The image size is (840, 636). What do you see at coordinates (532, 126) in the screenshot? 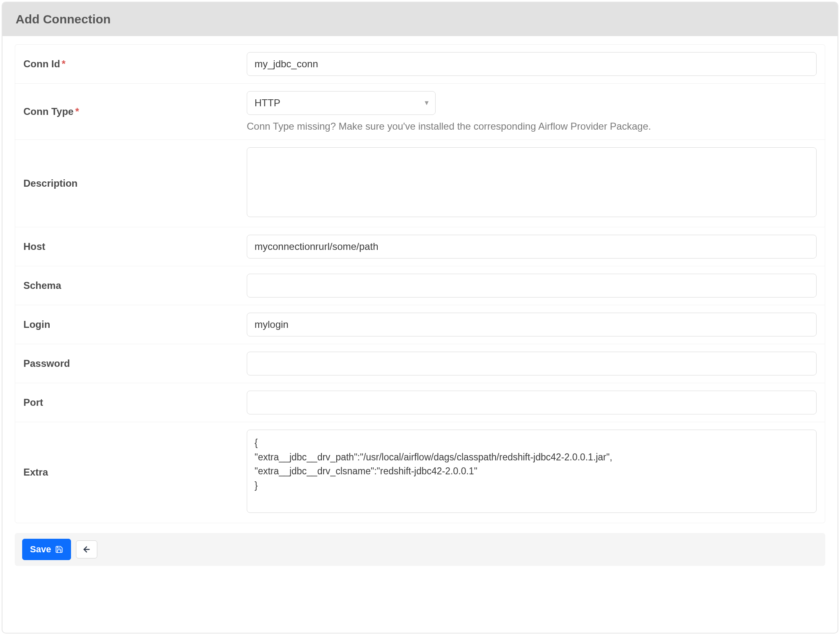
I see `conn-type-help-text: Conn Type missing? Make sure you've inst…` at bounding box center [532, 126].